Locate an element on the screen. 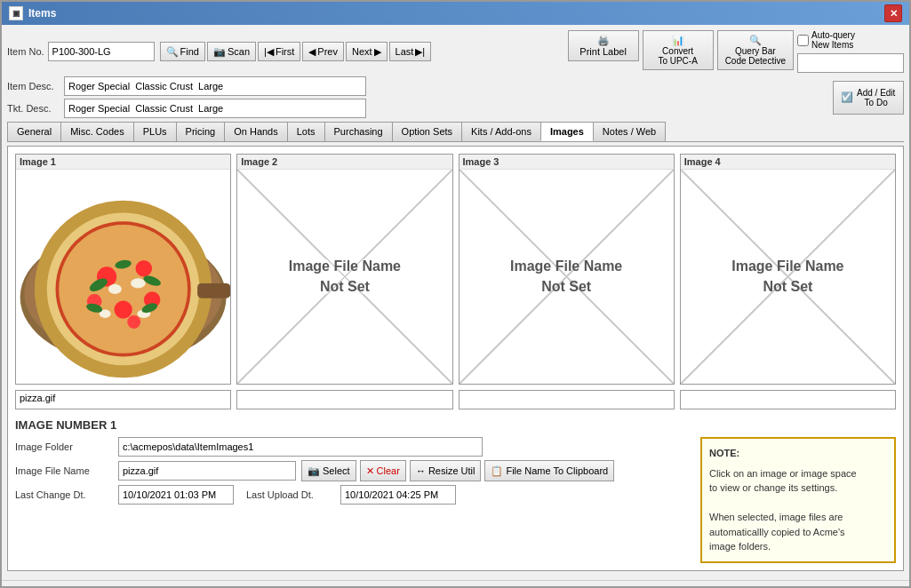  filename-input is located at coordinates (207, 471).